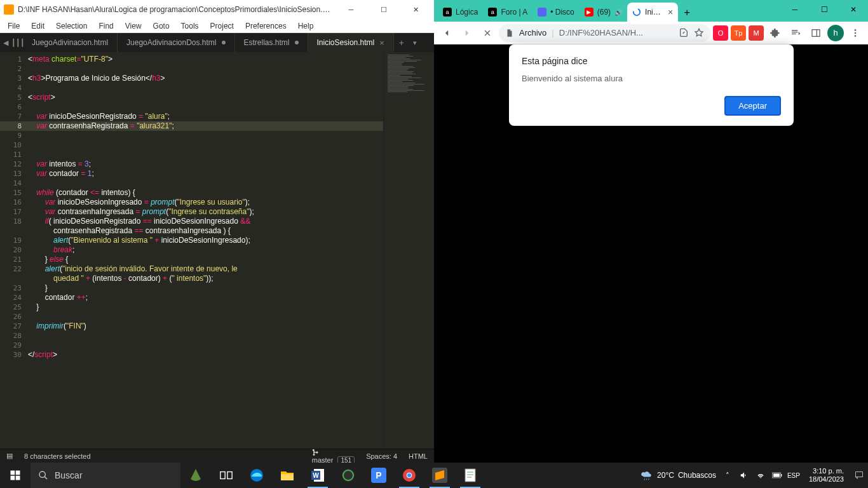 The image size is (868, 488). What do you see at coordinates (824, 10) in the screenshot?
I see `chrome-window-controls: ─ ☐ ✕` at bounding box center [824, 10].